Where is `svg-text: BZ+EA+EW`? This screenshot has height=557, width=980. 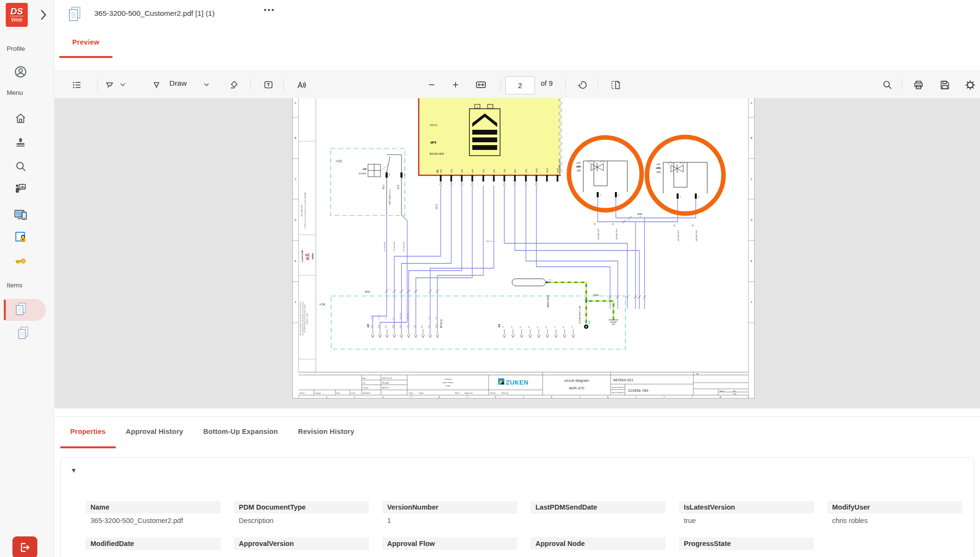
svg-text: BZ+EA+EW is located at coordinates (437, 154).